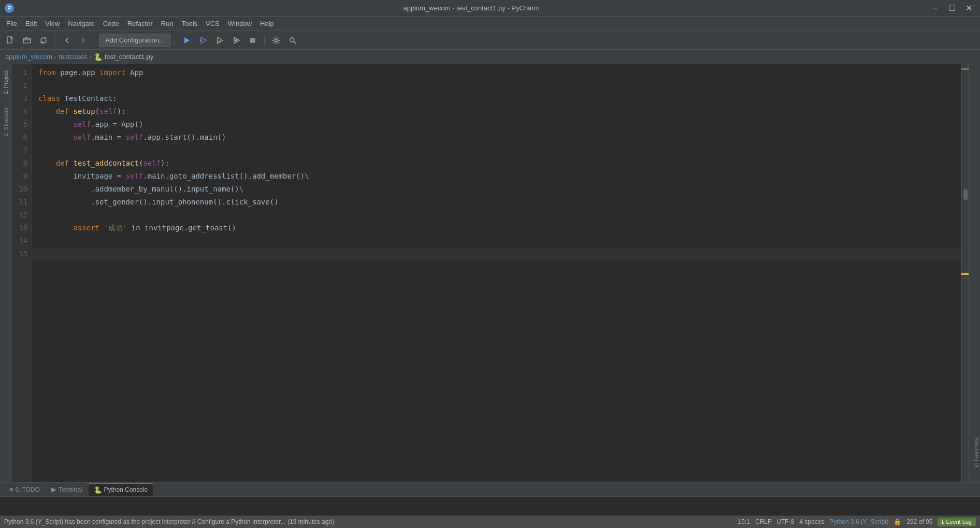 Image resolution: width=980 pixels, height=528 pixels. What do you see at coordinates (976, 452) in the screenshot?
I see `sidebar-tab-favorites: 2: Favorites` at bounding box center [976, 452].